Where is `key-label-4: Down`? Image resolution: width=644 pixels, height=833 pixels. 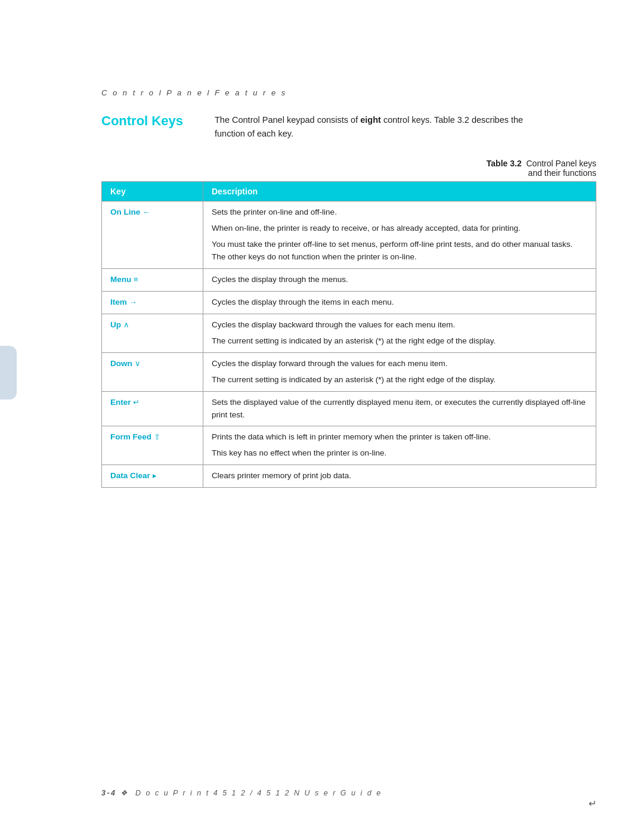
key-label-4: Down is located at coordinates (122, 364).